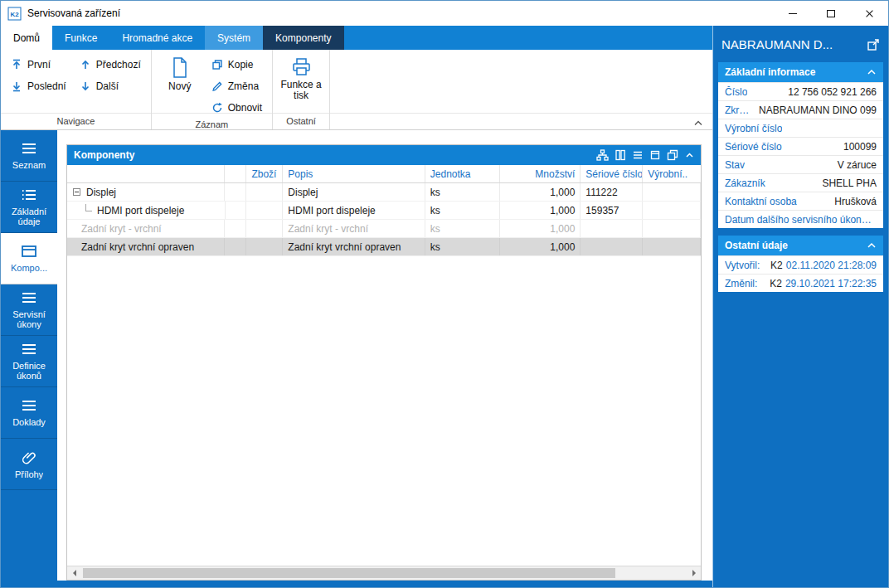  What do you see at coordinates (29, 259) in the screenshot?
I see `sidebar-item-komponenty: Kompo...` at bounding box center [29, 259].